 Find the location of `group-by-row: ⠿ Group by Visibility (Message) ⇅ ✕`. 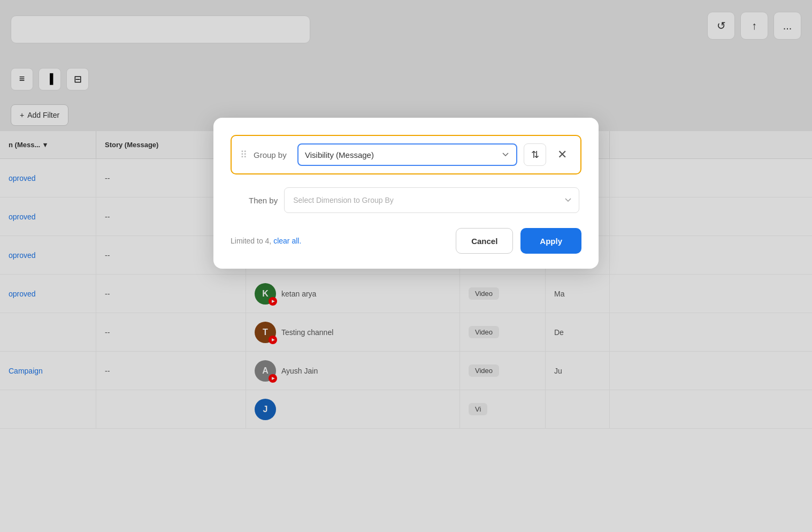

group-by-row: ⠿ Group by Visibility (Message) ⇅ ✕ is located at coordinates (406, 155).